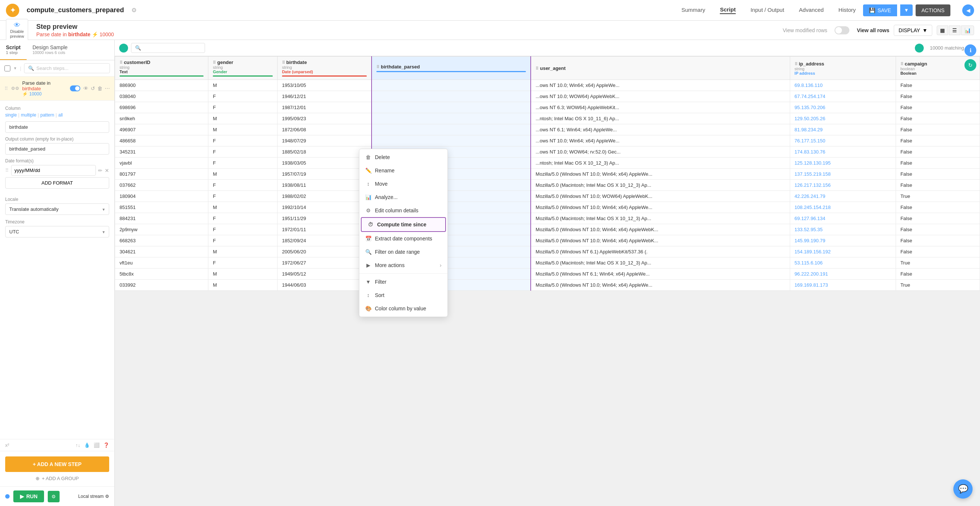 The width and height of the screenshot is (980, 506). I want to click on col-option-multiple: multiple, so click(28, 115).